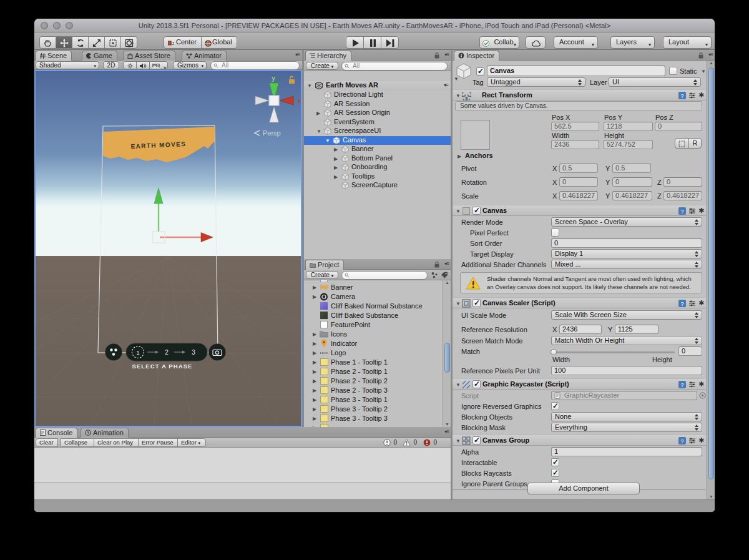  Describe the element at coordinates (394, 66) in the screenshot. I see `hierarchy-search-input: All` at that location.